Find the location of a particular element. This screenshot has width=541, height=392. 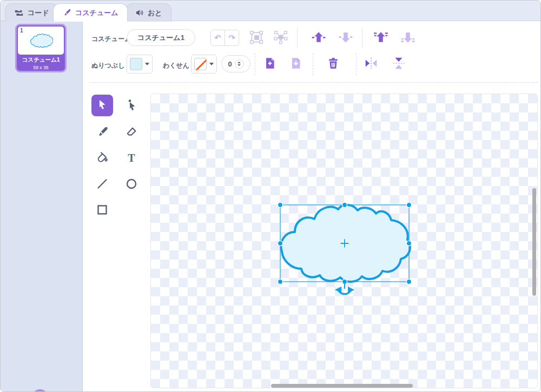

tool-select is located at coordinates (102, 105).